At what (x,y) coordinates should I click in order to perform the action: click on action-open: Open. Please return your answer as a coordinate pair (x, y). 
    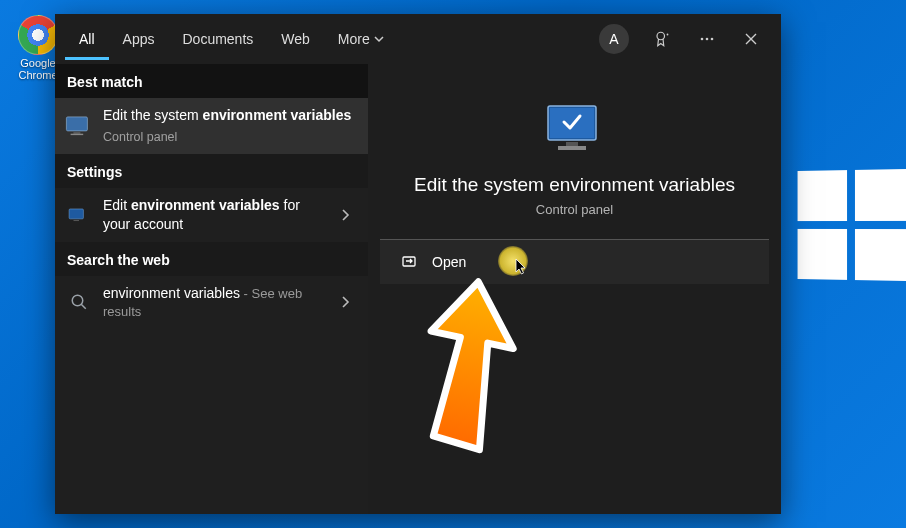
    Looking at the image, I should click on (574, 262).